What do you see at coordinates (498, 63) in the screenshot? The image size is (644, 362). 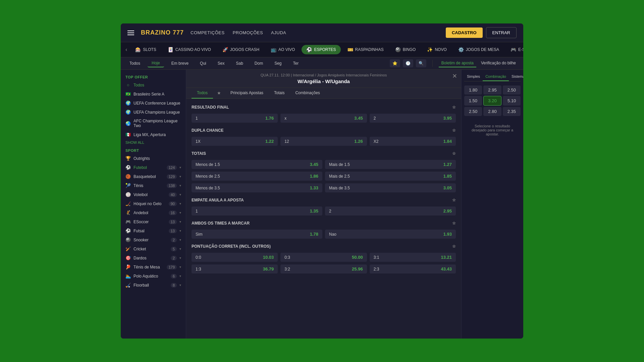 I see `bet-slip-tab-verificacao: Verificação do bilhe` at bounding box center [498, 63].